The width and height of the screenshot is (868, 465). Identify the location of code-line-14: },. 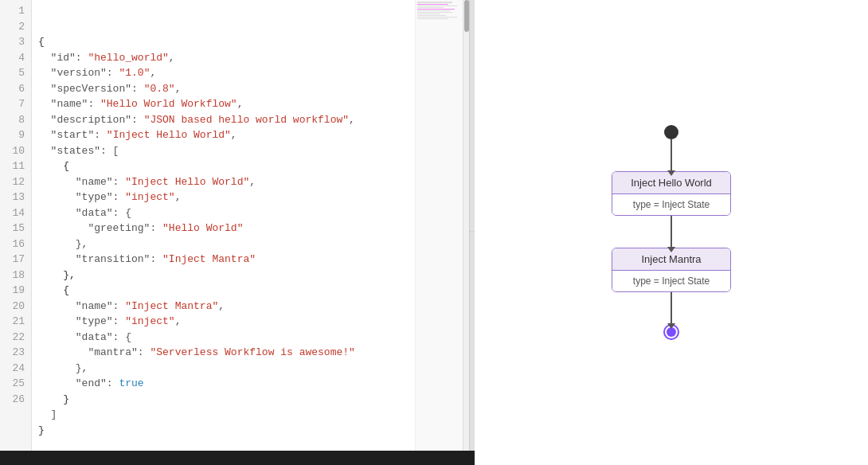
(223, 244).